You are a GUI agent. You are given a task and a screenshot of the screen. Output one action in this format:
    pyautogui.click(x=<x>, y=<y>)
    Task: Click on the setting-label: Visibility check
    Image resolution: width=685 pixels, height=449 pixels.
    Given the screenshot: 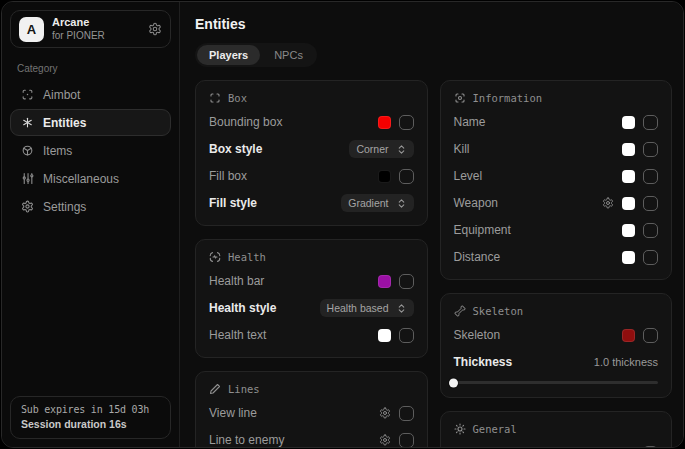 What is the action you would take?
    pyautogui.click(x=493, y=446)
    